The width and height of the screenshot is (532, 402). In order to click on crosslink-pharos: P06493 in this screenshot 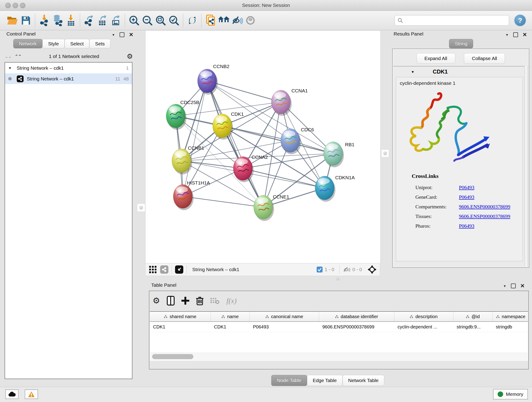, I will do `click(467, 226)`.